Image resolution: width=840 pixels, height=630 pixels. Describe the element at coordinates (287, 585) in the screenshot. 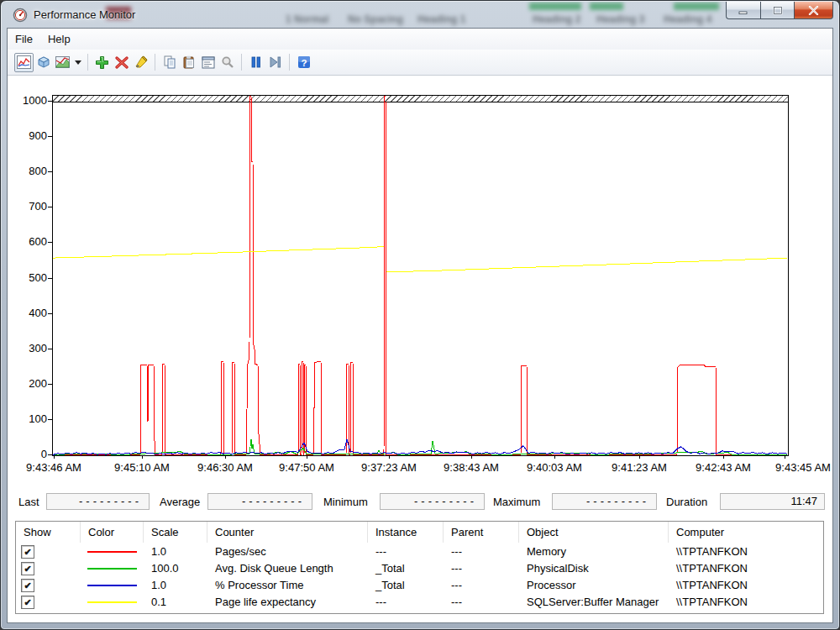

I see `legend-cell-counter: % Processor Time` at that location.